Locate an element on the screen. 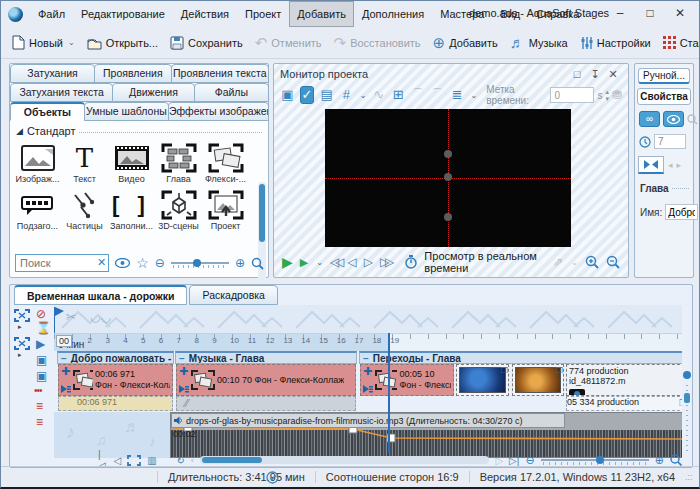 Image resolution: width=700 pixels, height=489 pixels. play-dropdown-icon: ⌄ is located at coordinates (320, 262).